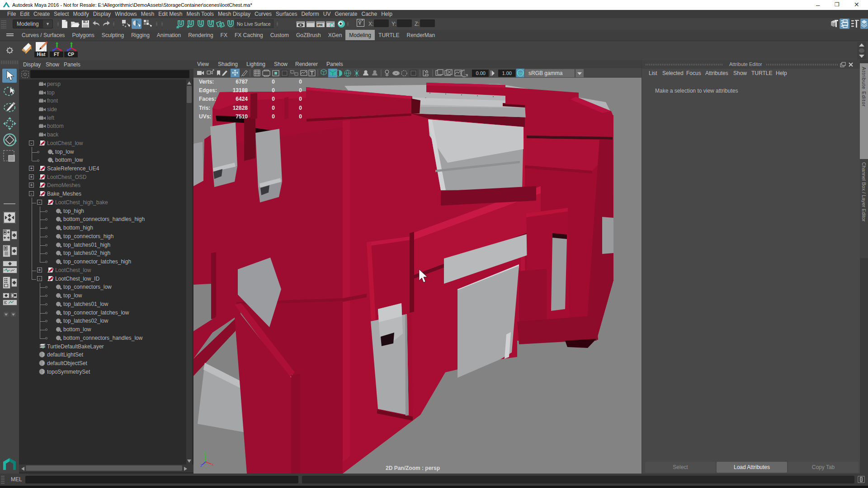 The image size is (868, 488). Describe the element at coordinates (413, 468) in the screenshot. I see `svg-text: 2D Pan/Zoom : persp` at that location.